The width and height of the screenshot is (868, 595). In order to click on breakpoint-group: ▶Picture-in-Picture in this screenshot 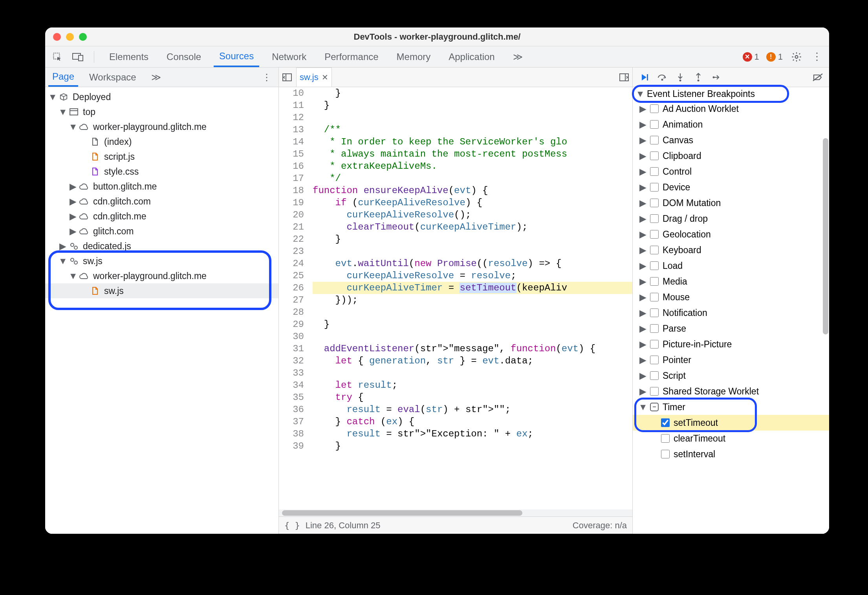, I will do `click(731, 344)`.